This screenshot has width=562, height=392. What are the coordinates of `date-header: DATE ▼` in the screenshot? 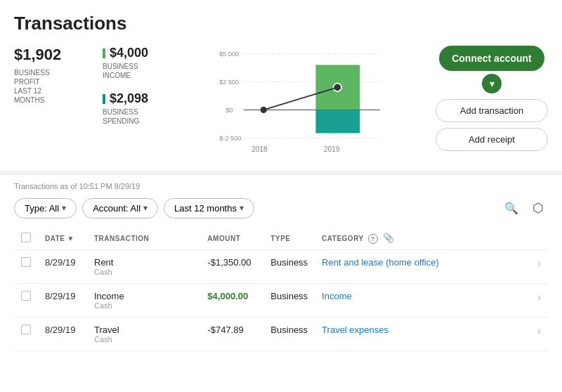 It's located at (63, 239).